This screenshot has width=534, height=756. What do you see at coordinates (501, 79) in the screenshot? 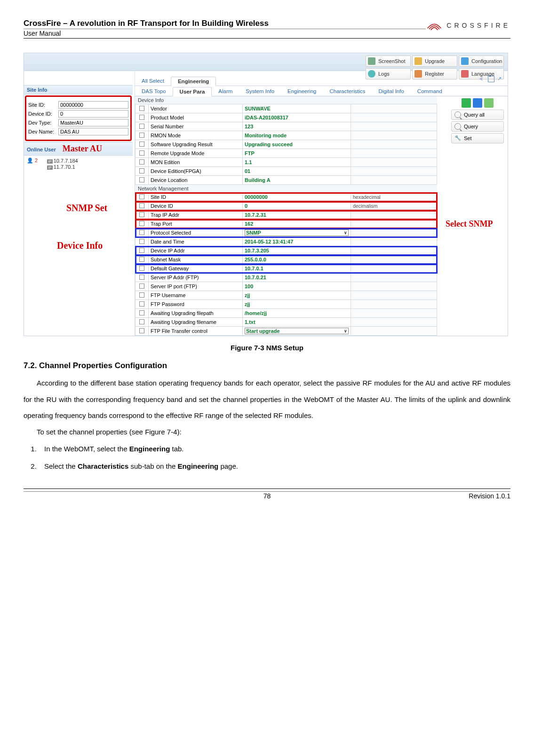
I see `arrow-icon: ↗` at bounding box center [501, 79].